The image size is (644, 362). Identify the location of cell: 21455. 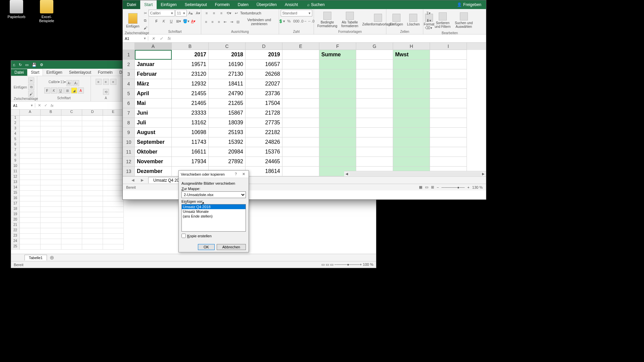
(190, 94).